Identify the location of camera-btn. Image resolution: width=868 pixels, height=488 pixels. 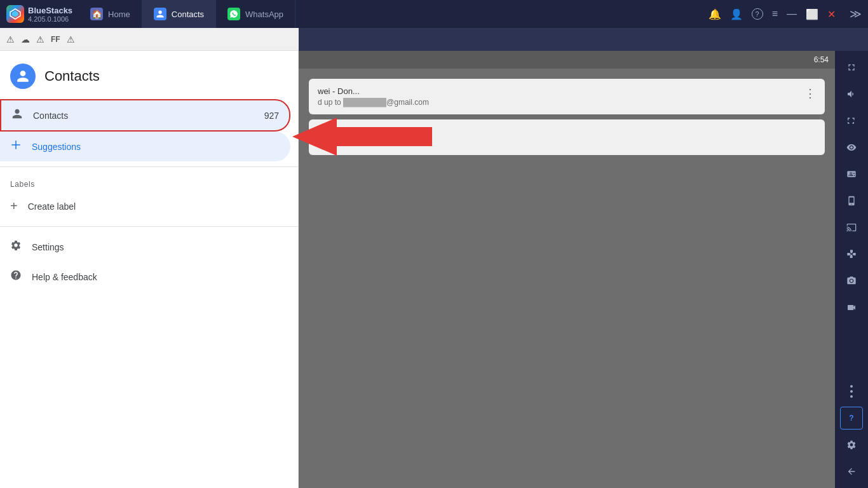
(851, 281).